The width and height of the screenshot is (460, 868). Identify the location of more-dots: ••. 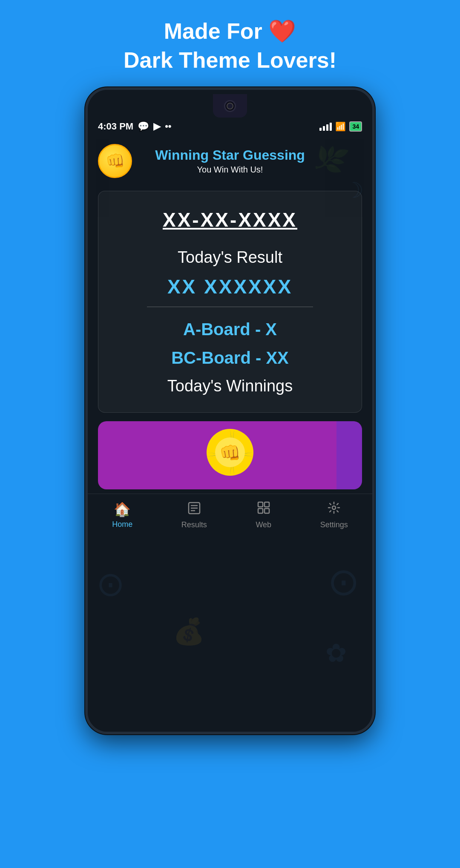
(168, 126).